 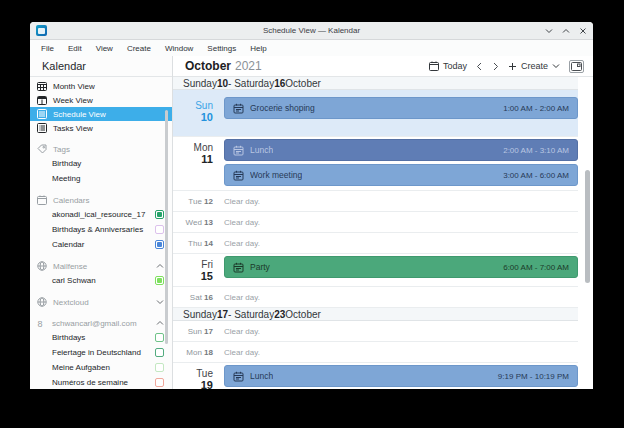 I want to click on day-row-thu-14: Thu 14Clear day., so click(x=376, y=244).